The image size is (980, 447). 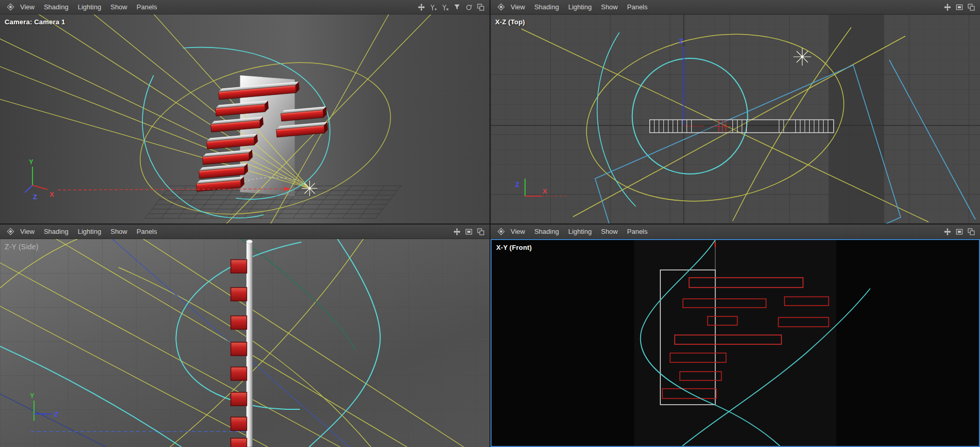 I want to click on pole-object, so click(x=249, y=344).